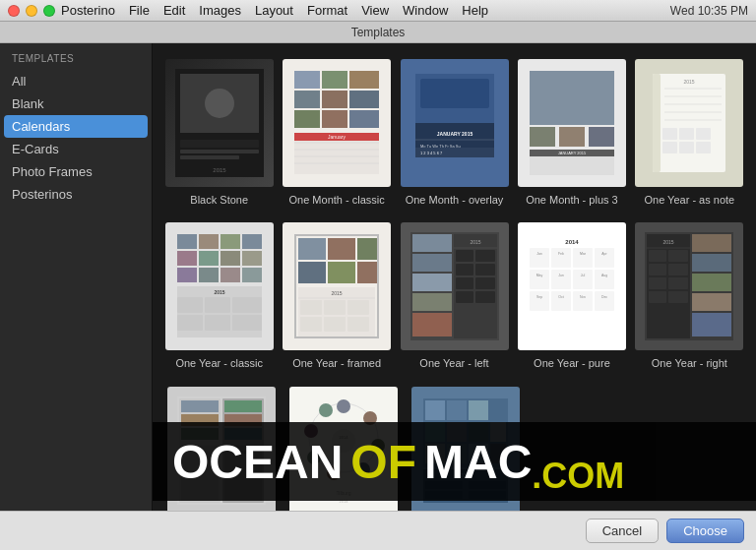 The height and width of the screenshot is (550, 756). I want to click on template-tilburg: 2014 Tilburg 2014 Tilburg, so click(344, 449).